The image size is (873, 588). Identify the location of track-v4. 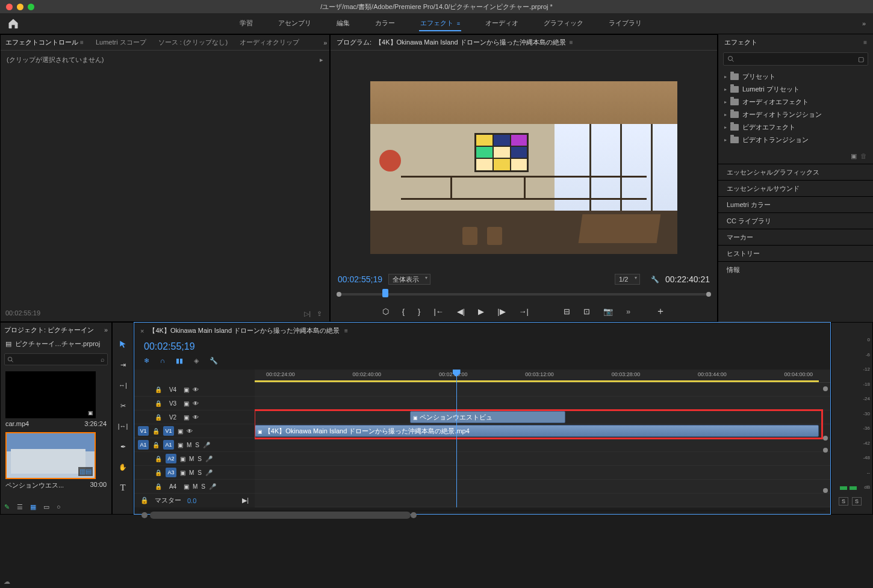
(542, 390).